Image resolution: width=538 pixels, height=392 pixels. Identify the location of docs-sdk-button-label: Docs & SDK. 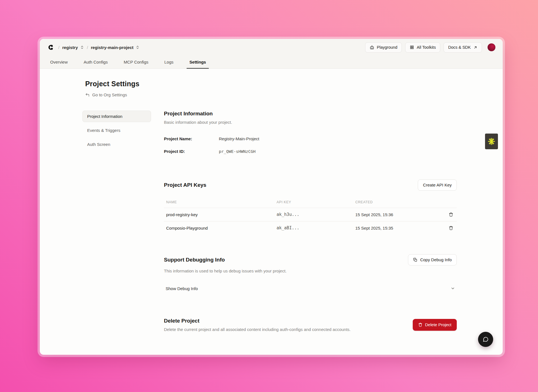
(460, 47).